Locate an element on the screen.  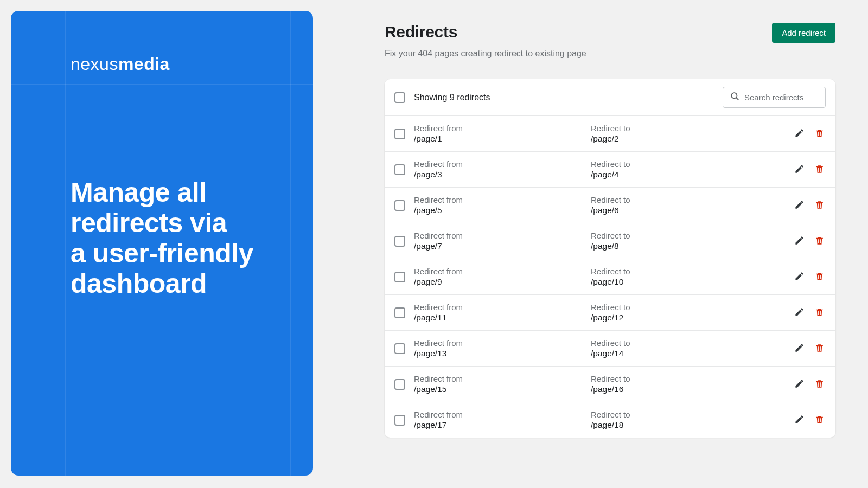
showing-count: Showing 9 redirects is located at coordinates (452, 98).